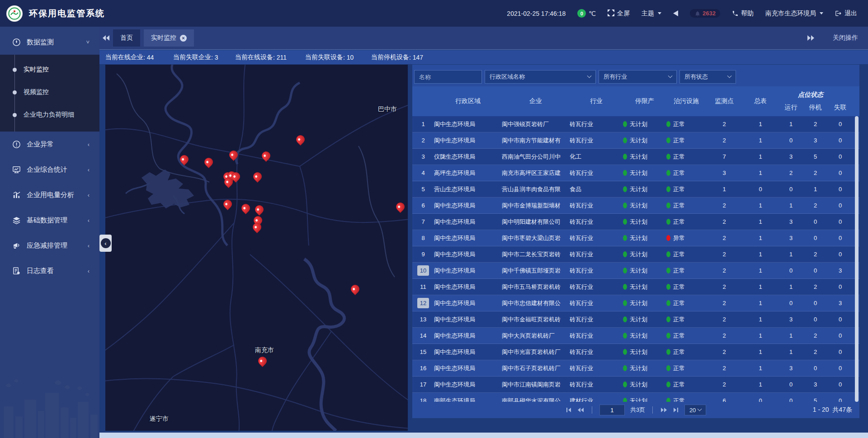 Image resolution: width=868 pixels, height=438 pixels. I want to click on cell-lost: 0, so click(840, 140).